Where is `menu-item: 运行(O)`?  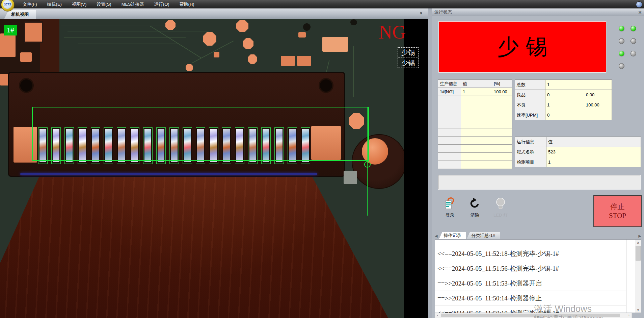
menu-item: 运行(O) is located at coordinates (162, 4).